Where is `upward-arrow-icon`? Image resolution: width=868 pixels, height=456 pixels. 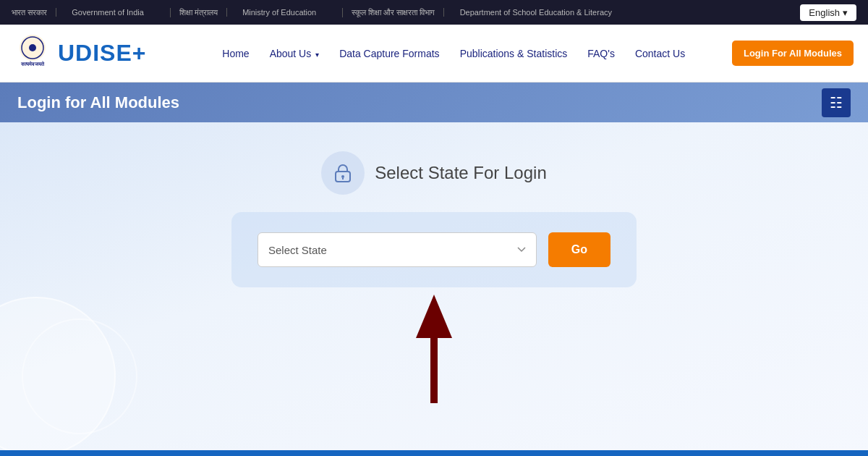 upward-arrow-icon is located at coordinates (434, 352).